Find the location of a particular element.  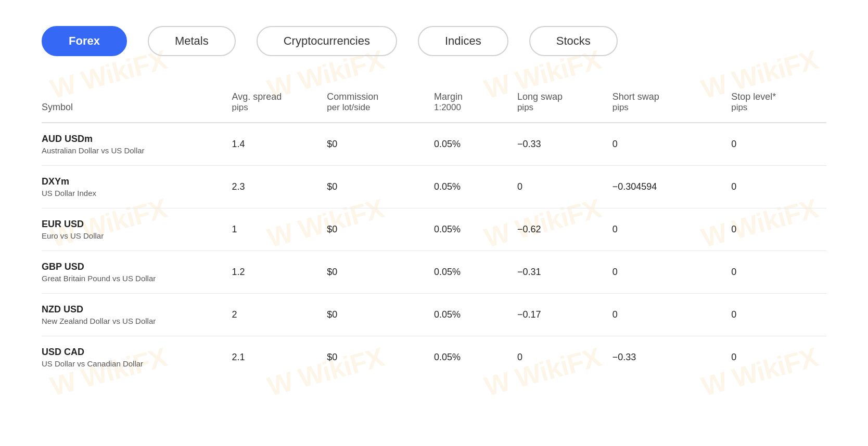

cell-symbol-0: AUD USDm Australian Dollar vs US Dollar is located at coordinates (137, 145).